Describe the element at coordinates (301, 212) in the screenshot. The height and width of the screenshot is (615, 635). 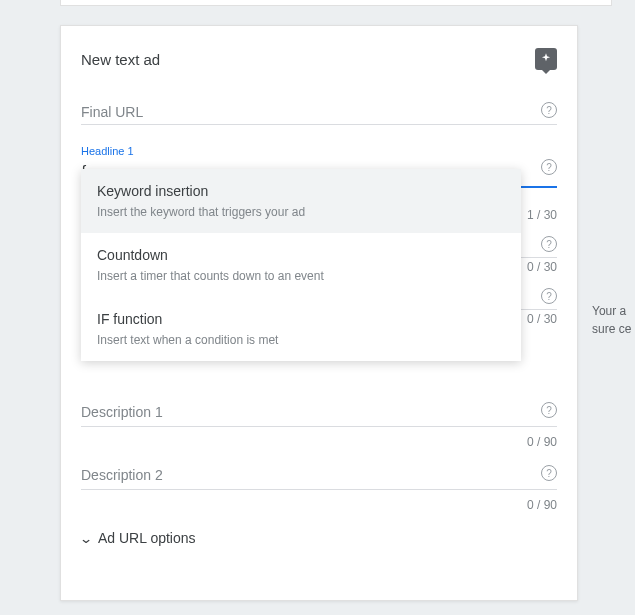
I see `dropdown-item-desc: Insert the keyword that triggers your ad` at that location.